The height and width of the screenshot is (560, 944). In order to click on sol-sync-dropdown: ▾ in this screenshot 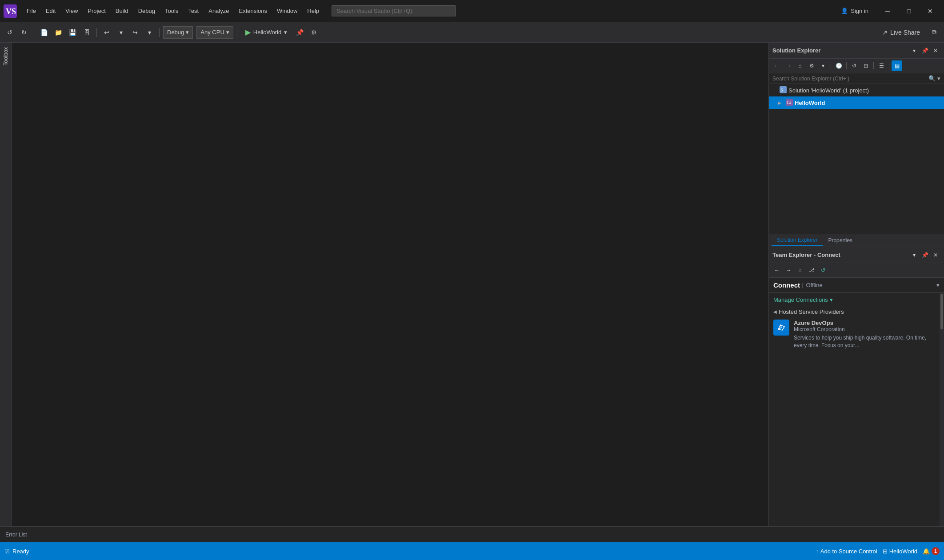, I will do `click(823, 66)`.